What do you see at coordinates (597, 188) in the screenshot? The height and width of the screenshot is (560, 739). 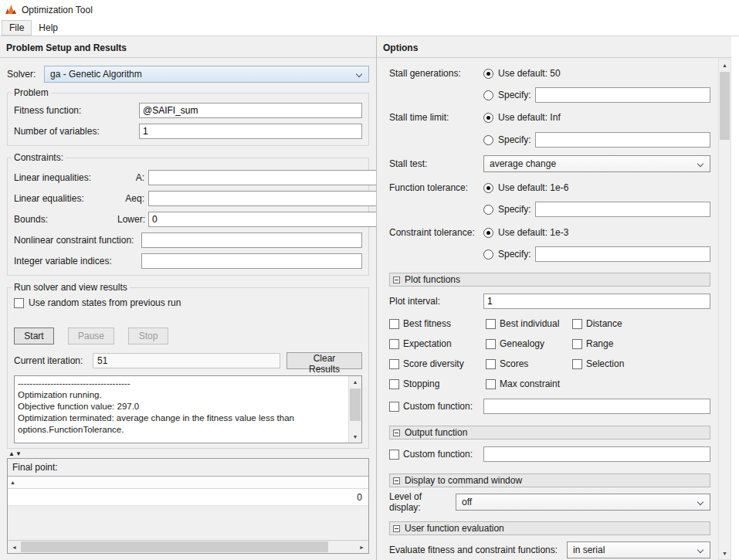 I see `function-tolerance-default-option: Use default: 1e-6` at bounding box center [597, 188].